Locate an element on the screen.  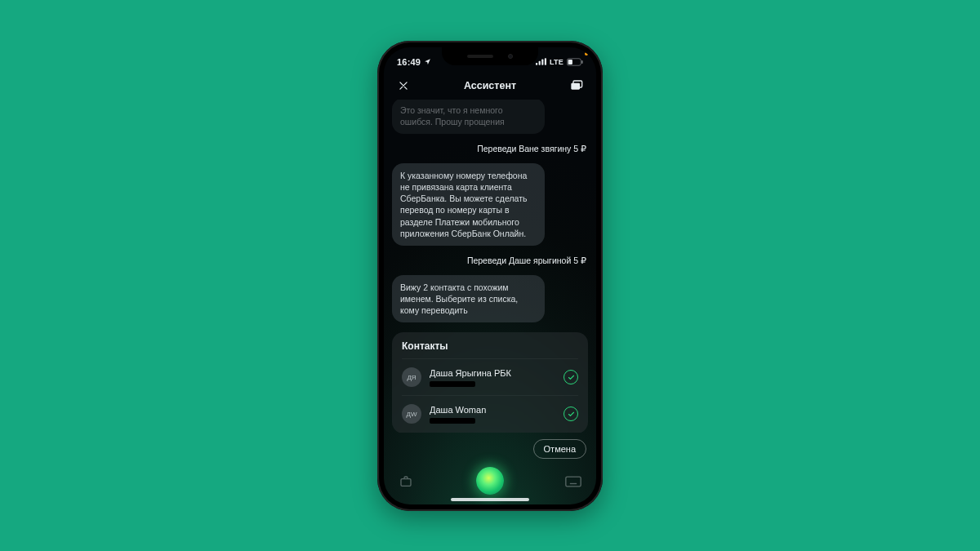
nav-bar: Ассистент is located at coordinates (490, 86).